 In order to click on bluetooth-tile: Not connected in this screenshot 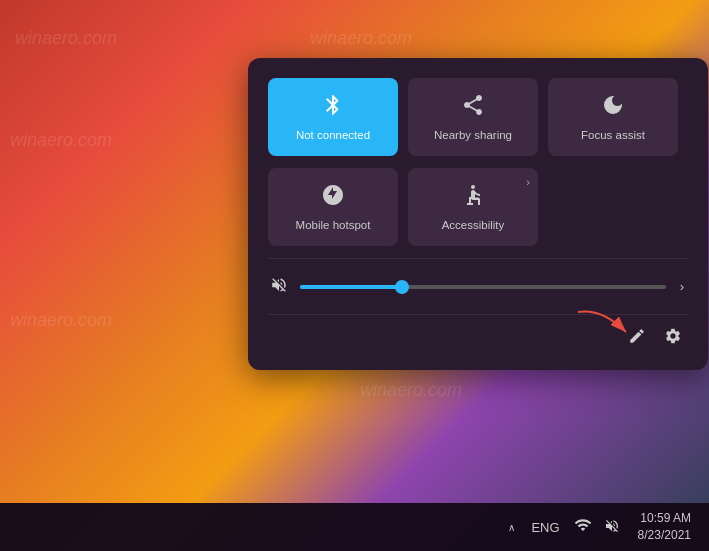, I will do `click(333, 117)`.